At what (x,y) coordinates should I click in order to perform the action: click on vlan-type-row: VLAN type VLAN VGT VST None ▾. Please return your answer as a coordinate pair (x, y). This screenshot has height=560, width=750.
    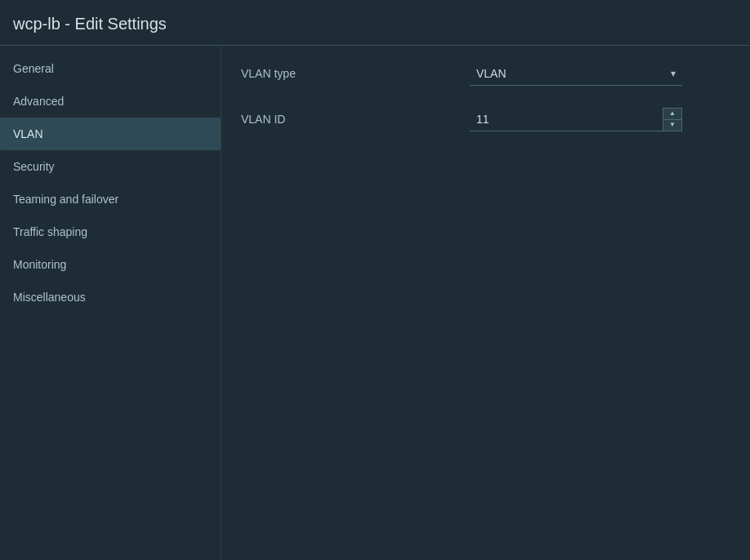
    Looking at the image, I should click on (485, 73).